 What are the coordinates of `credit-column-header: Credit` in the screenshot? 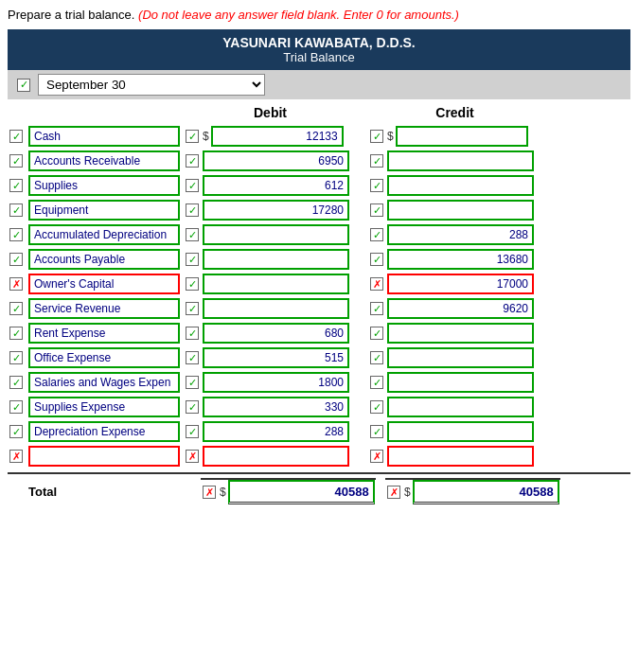 It's located at (454, 113).